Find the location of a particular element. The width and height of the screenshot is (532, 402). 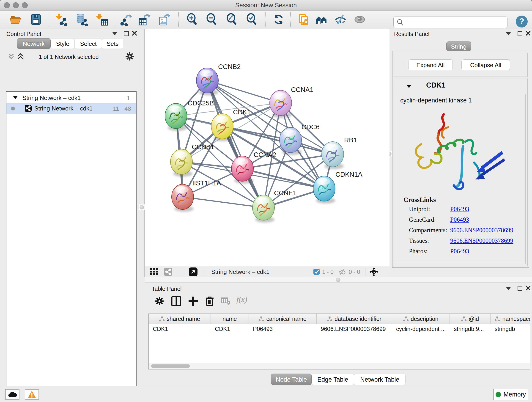

houses-icon is located at coordinates (321, 19).